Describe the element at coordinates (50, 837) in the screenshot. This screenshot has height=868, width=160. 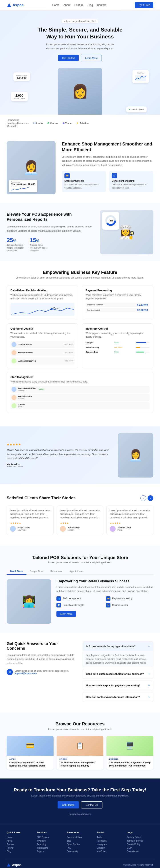
I see `footer-service-pos: POS System` at that location.